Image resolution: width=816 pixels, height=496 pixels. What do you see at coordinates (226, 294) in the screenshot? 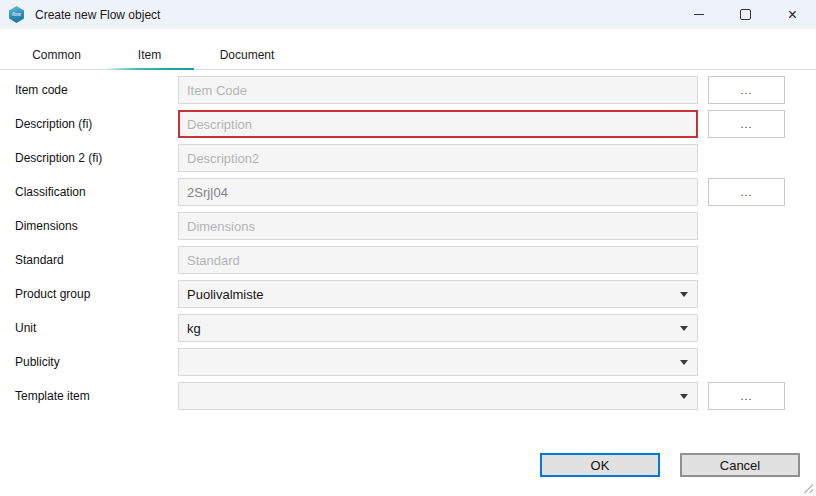
I see `dropdown-value: Puolivalmiste` at bounding box center [226, 294].